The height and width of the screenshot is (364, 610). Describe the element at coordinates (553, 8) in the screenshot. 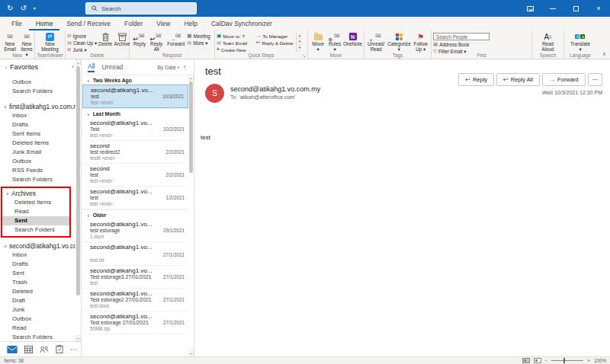

I see `minimize-button` at that location.